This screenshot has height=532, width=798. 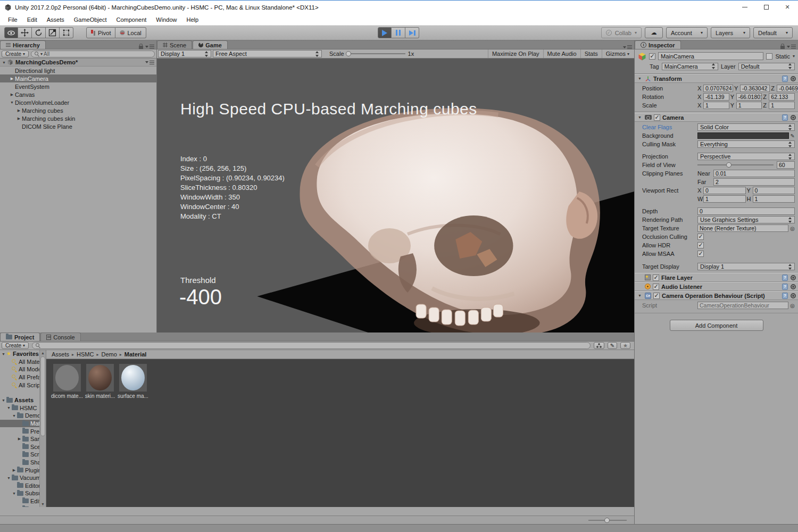 I want to click on layers-dropdown: Layers ▾, so click(x=730, y=33).